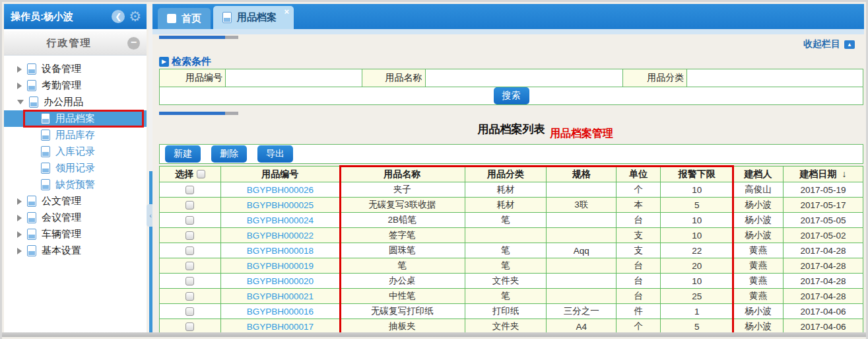 The image size is (868, 339). What do you see at coordinates (506, 174) in the screenshot?
I see `column-header-用品分类: 用品分类` at bounding box center [506, 174].